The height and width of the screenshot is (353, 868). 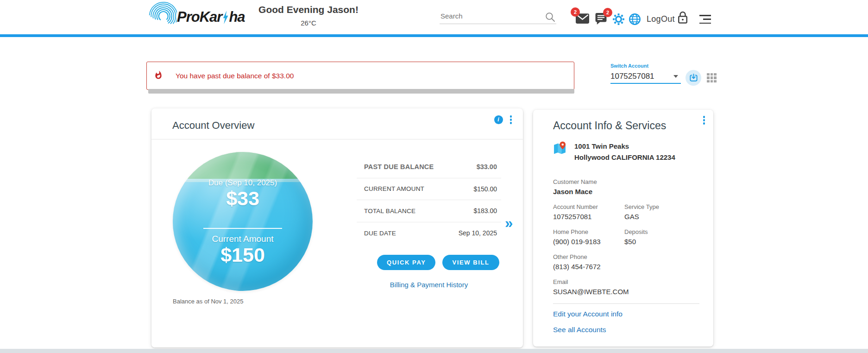 I want to click on row-label: CURRENT AMOUNT, so click(x=394, y=189).